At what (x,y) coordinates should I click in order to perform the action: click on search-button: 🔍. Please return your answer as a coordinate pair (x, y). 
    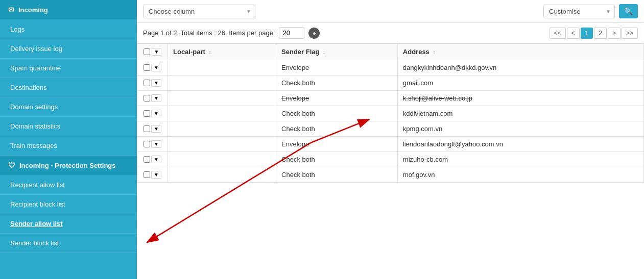
    Looking at the image, I should click on (628, 11).